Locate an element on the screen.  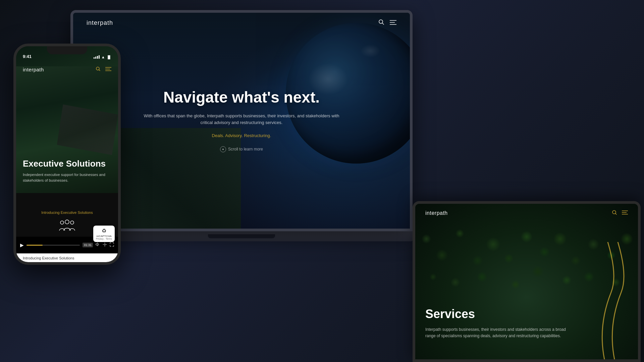
laptop-menu-icon is located at coordinates (393, 23).